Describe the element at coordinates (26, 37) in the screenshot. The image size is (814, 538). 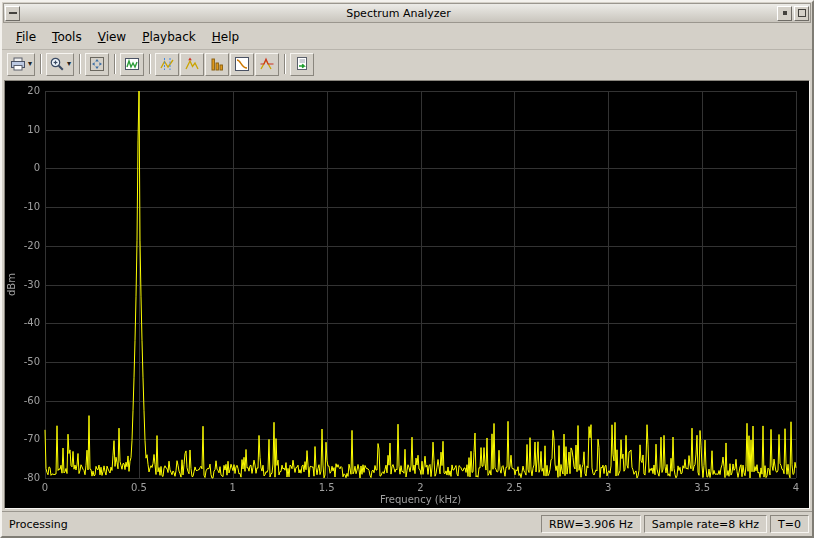
I see `menu-file: File` at that location.